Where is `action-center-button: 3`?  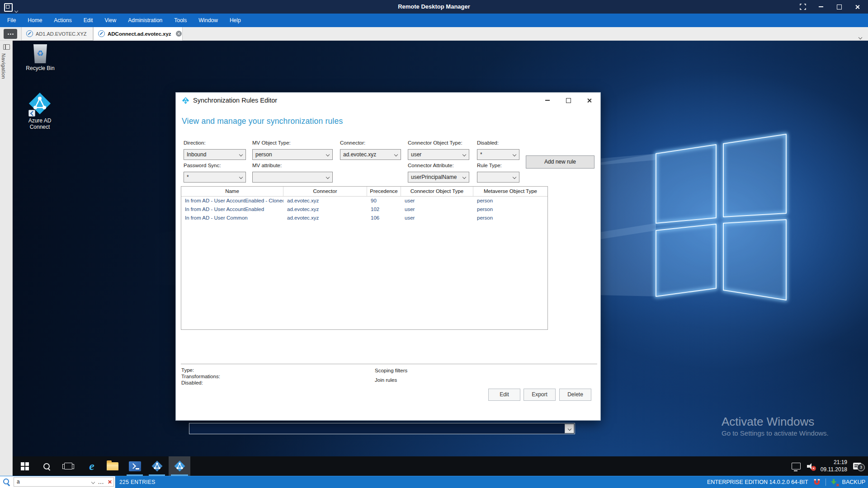
action-center-button: 3 is located at coordinates (857, 466).